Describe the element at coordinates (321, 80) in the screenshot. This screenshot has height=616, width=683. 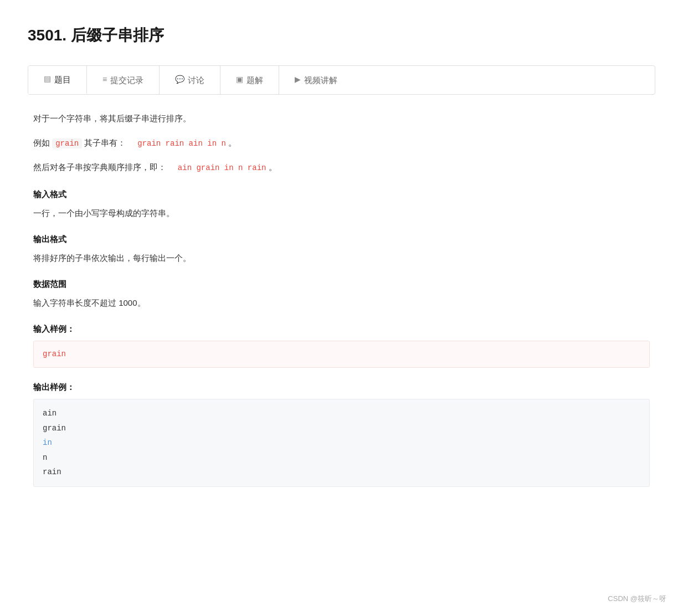
I see `tab-label-video: 视频讲解` at that location.